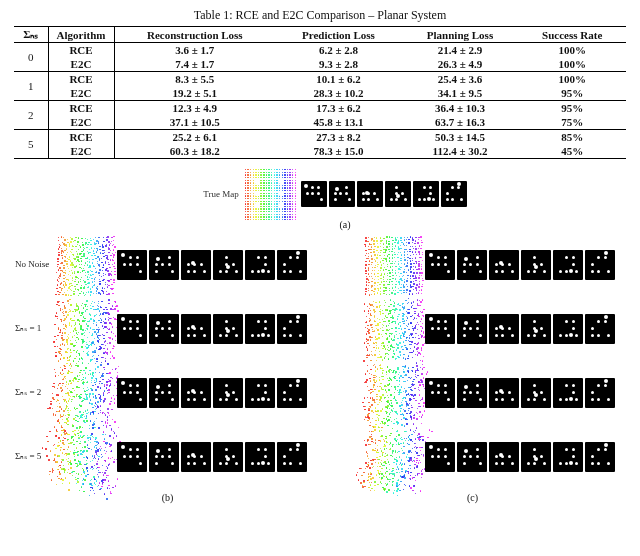  Describe the element at coordinates (460, 94) in the screenshot. I see `cell-plan: 34.1 ± 9.5` at that location.